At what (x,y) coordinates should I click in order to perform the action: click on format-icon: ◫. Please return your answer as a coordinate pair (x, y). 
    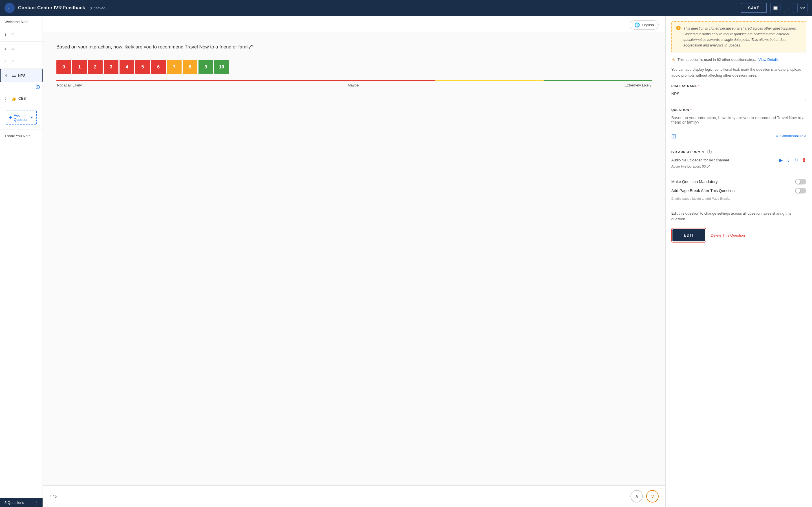
    Looking at the image, I should click on (674, 136).